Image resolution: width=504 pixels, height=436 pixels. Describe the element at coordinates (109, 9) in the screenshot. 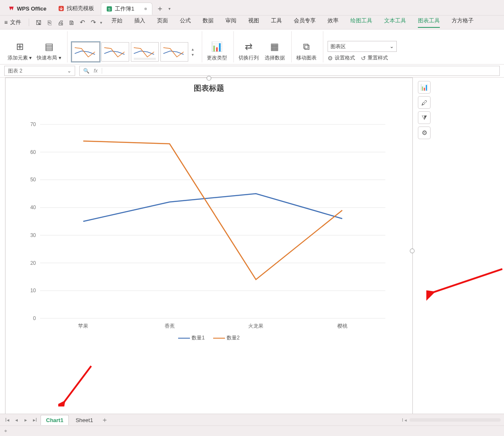

I see `svg-text: S` at that location.